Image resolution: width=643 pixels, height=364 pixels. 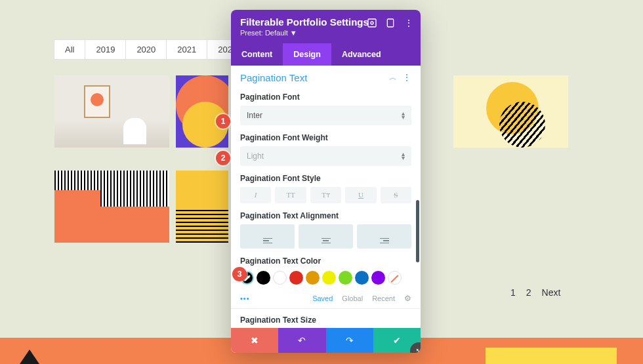 What do you see at coordinates (383, 298) in the screenshot?
I see `color-tab-recent: Recent` at bounding box center [383, 298].